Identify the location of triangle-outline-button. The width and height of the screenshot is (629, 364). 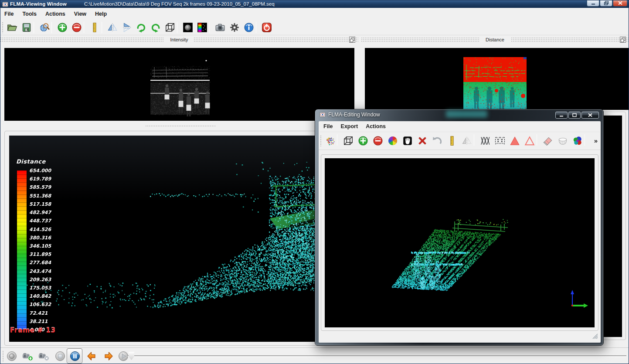
(530, 141).